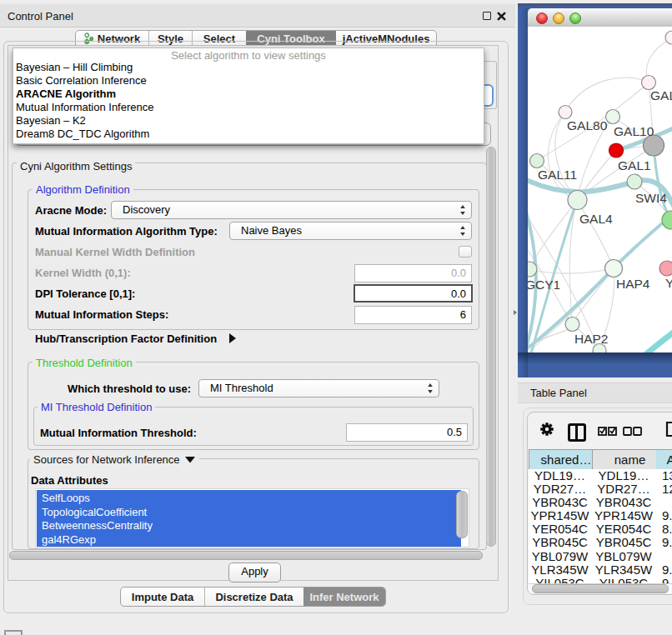  What do you see at coordinates (651, 198) in the screenshot?
I see `svg-text: SWI4` at bounding box center [651, 198].